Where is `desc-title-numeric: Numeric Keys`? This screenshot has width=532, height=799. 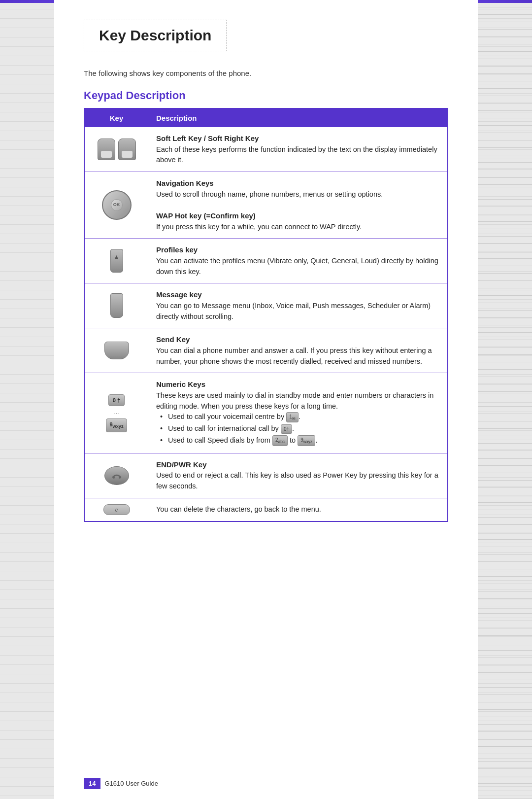 desc-title-numeric: Numeric Keys is located at coordinates (298, 384).